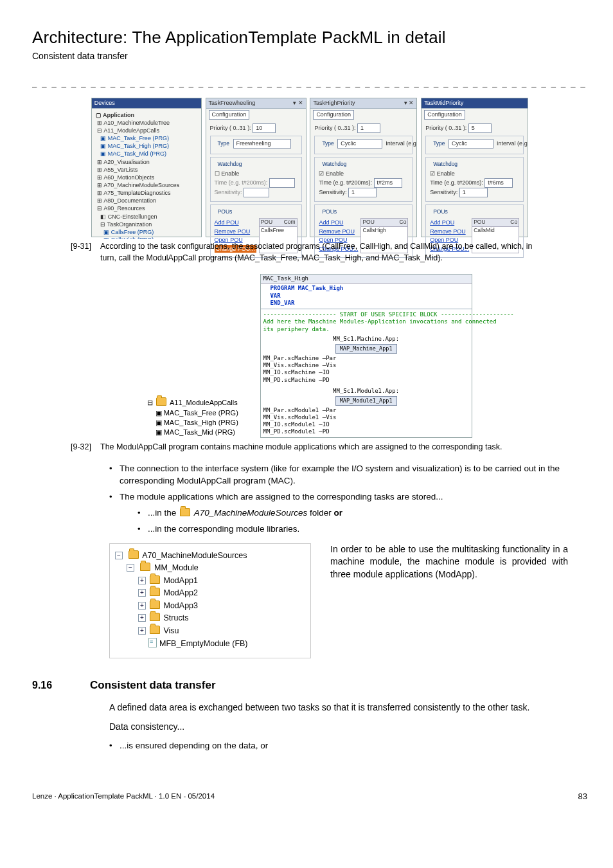 The height and width of the screenshot is (868, 613). Describe the element at coordinates (181, 593) in the screenshot. I see `tree-item: ModApp2` at that location.